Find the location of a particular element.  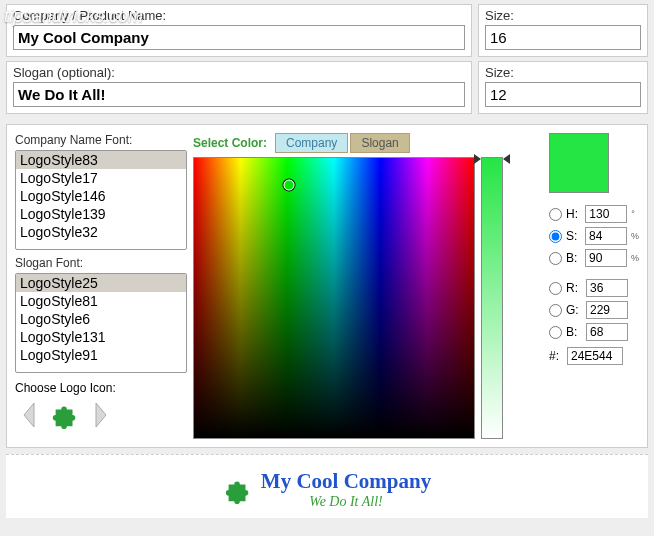

watermark-text: tipsandtricks.com is located at coordinates (74, 16).